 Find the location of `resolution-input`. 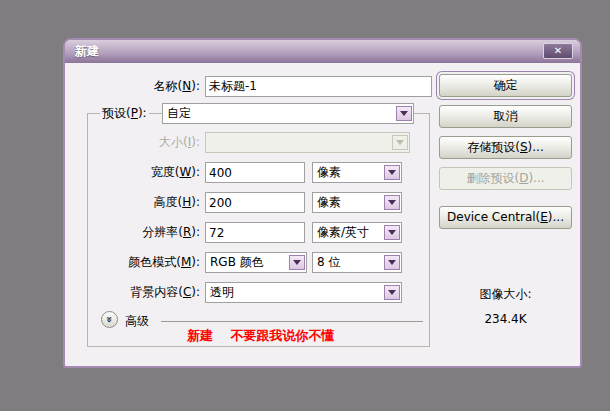

resolution-input is located at coordinates (255, 232).